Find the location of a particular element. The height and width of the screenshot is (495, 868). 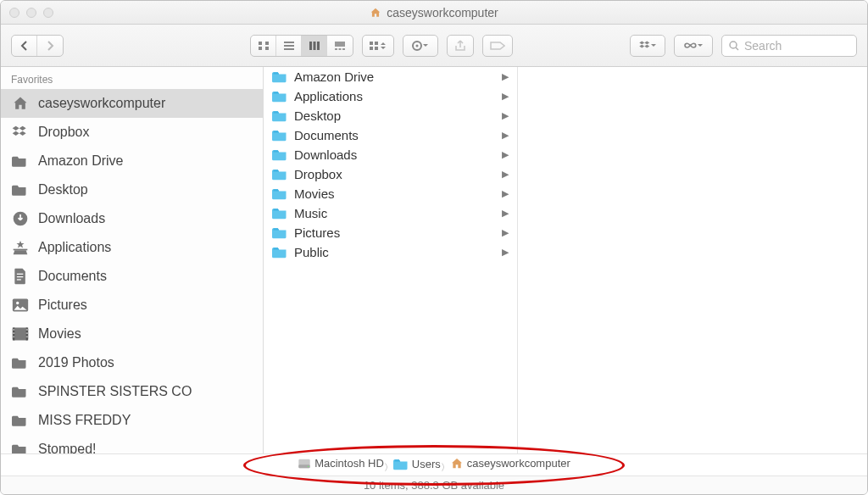

sidebar-item: Stomped! is located at coordinates (132, 444).